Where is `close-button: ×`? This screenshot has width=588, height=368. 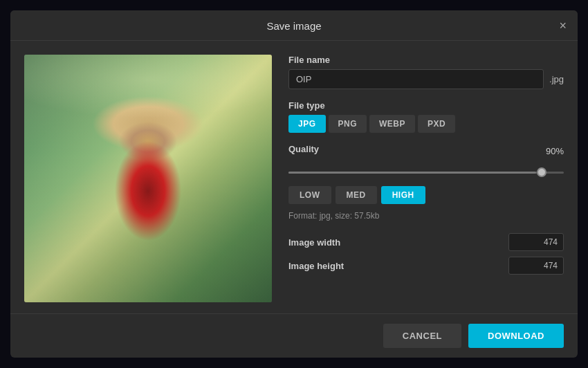 close-button: × is located at coordinates (563, 26).